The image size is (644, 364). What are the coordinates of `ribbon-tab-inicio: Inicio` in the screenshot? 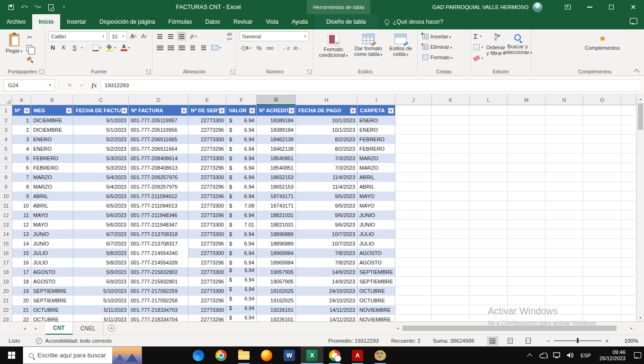 It's located at (46, 22).